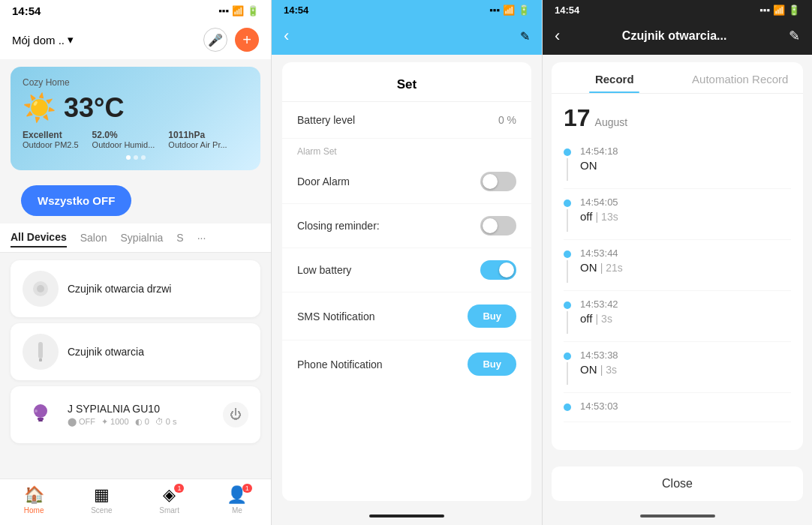 This screenshot has height=525, width=812. What do you see at coordinates (498, 270) in the screenshot?
I see `low-battery-toggle` at bounding box center [498, 270].